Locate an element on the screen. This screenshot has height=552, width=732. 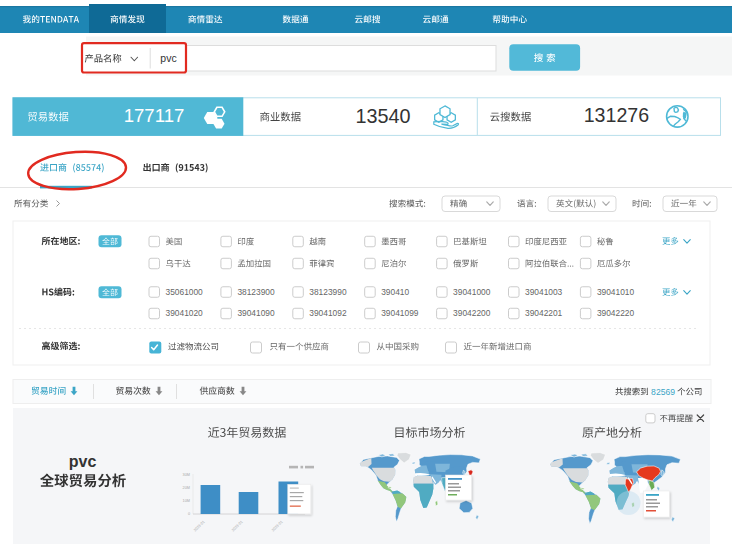
svg-text: 39041090 is located at coordinates (256, 313).